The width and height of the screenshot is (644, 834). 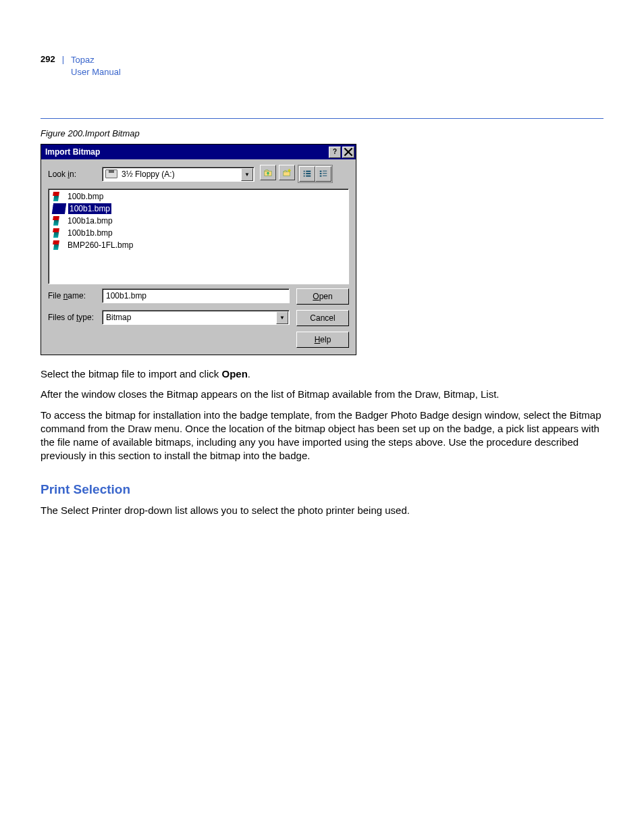 I want to click on dialog-titlebar: Import Bitmap ?, so click(x=198, y=152).